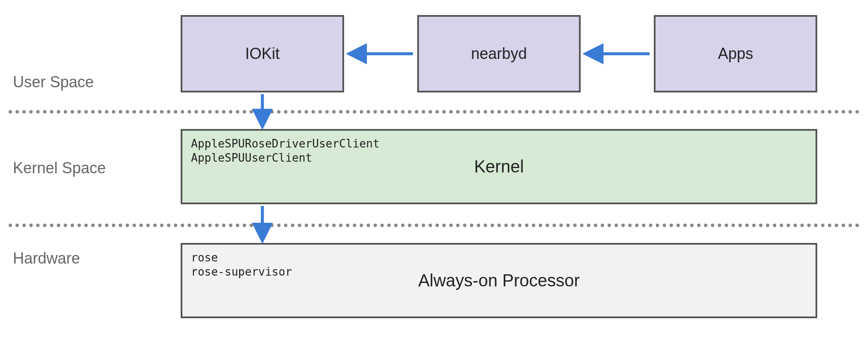  Describe the element at coordinates (499, 54) in the screenshot. I see `box-nearbyd-label: nearbyd` at that location.